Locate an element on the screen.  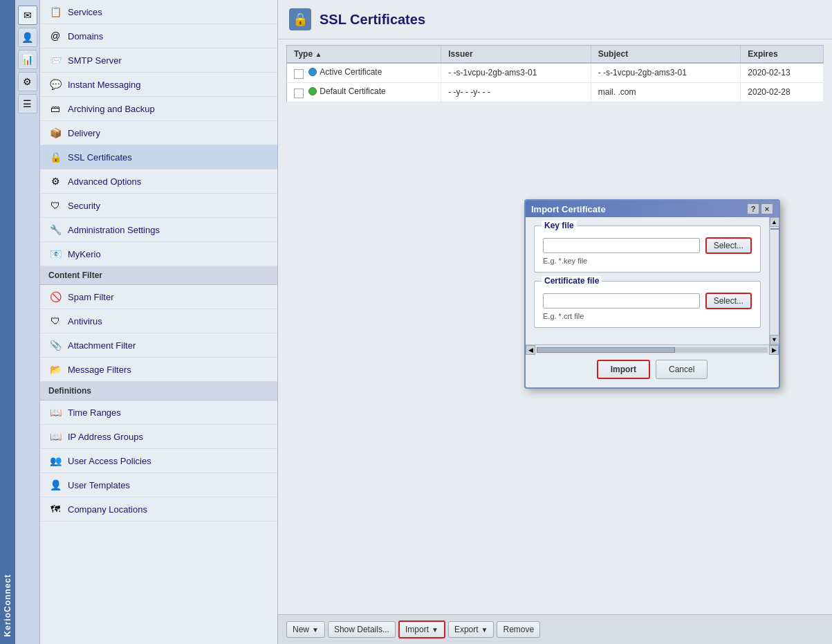
cell-type-1: Default Certificate is located at coordinates (364, 92).